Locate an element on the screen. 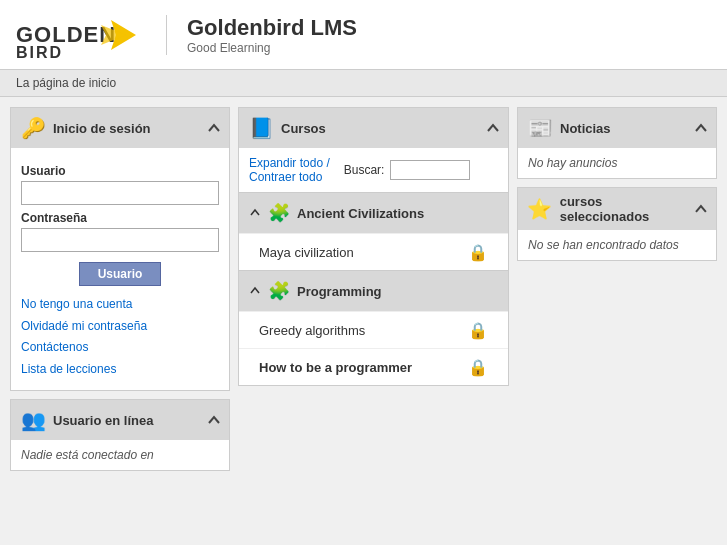 The height and width of the screenshot is (545, 727). login-panel-title: Inicio de sesión is located at coordinates (102, 128).